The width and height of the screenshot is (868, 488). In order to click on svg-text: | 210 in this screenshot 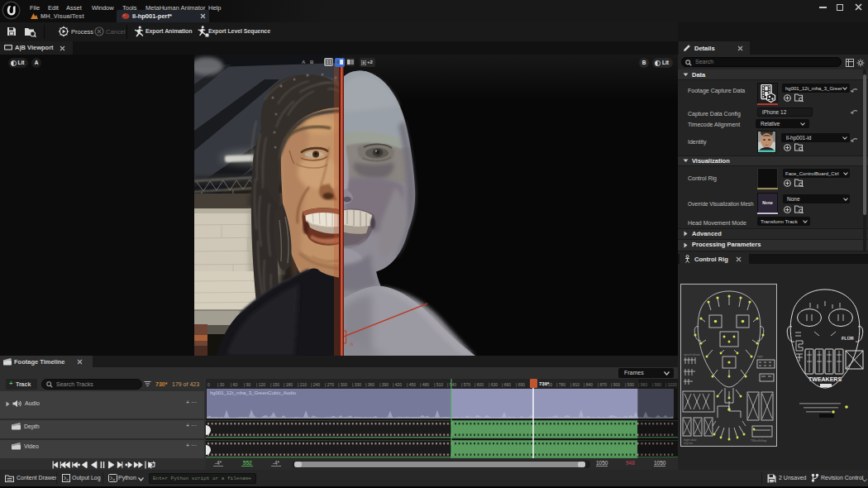, I will do `click(303, 385)`.